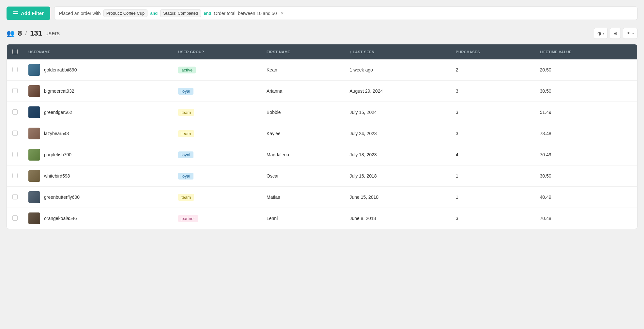  I want to click on row-firstname-cell: Oscar, so click(303, 176).